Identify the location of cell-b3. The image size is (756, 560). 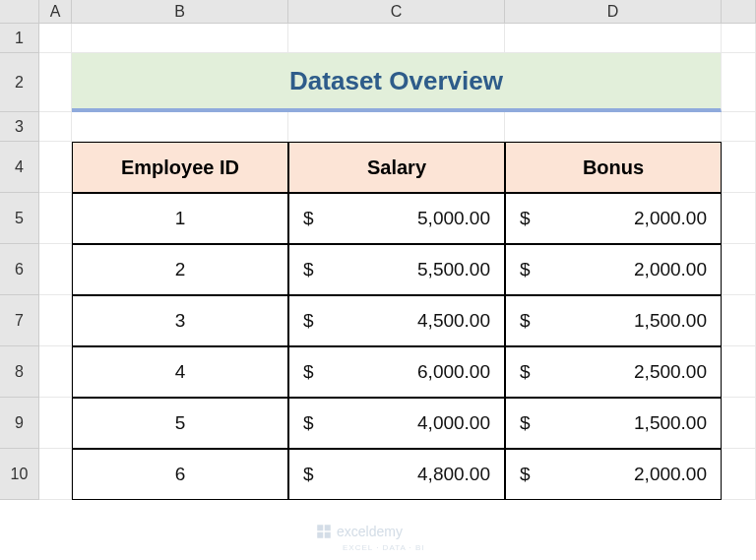
(180, 127).